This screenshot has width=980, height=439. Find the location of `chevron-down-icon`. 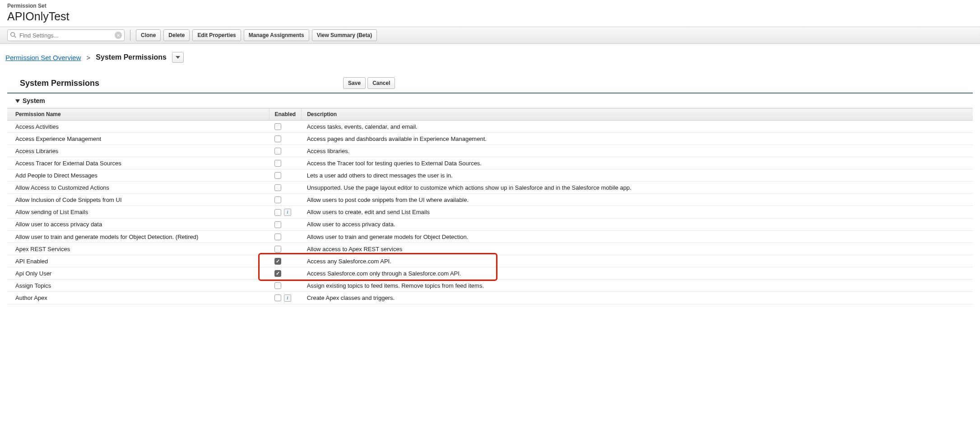

chevron-down-icon is located at coordinates (178, 57).